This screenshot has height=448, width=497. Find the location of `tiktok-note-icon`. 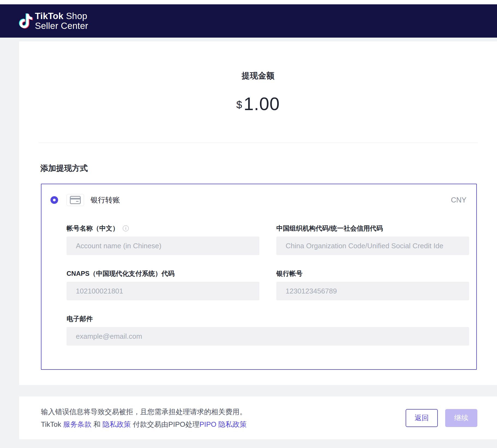

tiktok-note-icon is located at coordinates (26, 21).